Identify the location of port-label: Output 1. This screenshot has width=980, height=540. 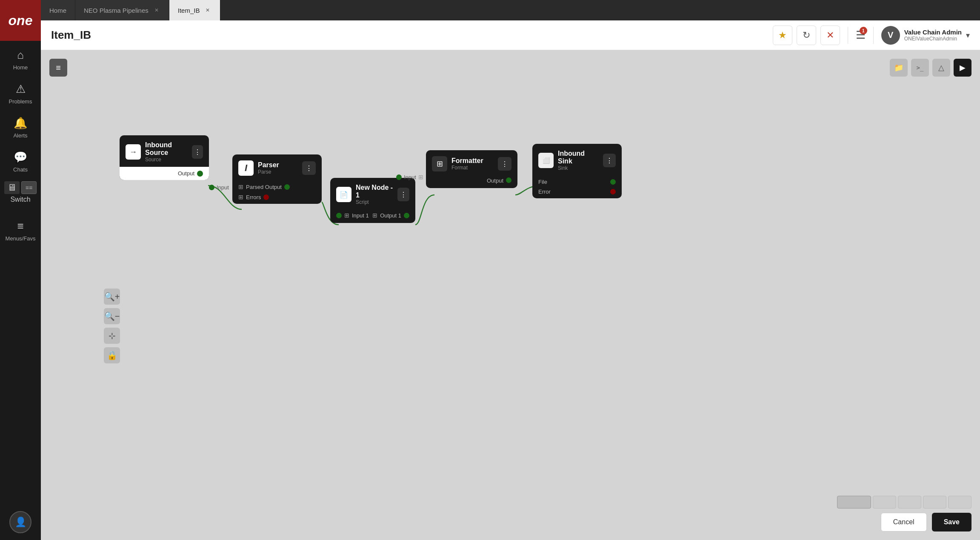
(391, 215).